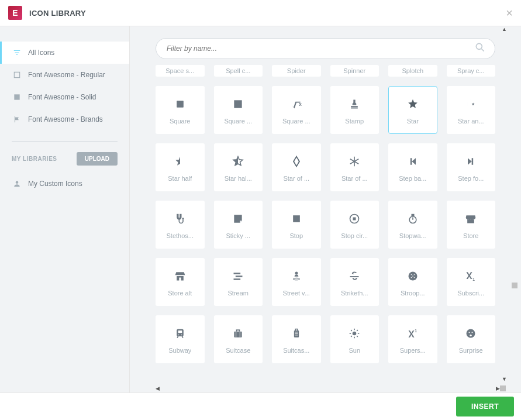  Describe the element at coordinates (471, 339) in the screenshot. I see `icon-card-surprise: Surprise` at that location.